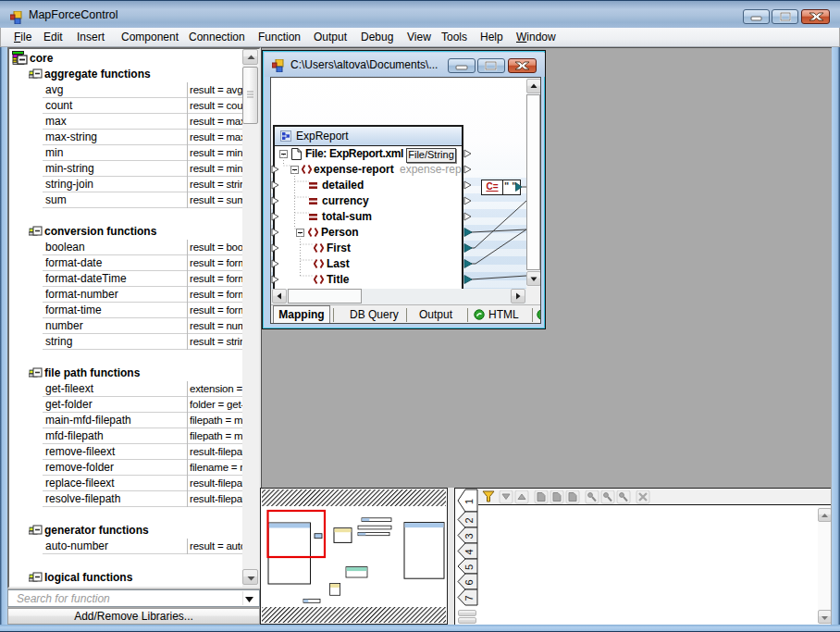 This screenshot has width=840, height=632. Describe the element at coordinates (469, 502) in the screenshot. I see `svg-text: 1` at that location.